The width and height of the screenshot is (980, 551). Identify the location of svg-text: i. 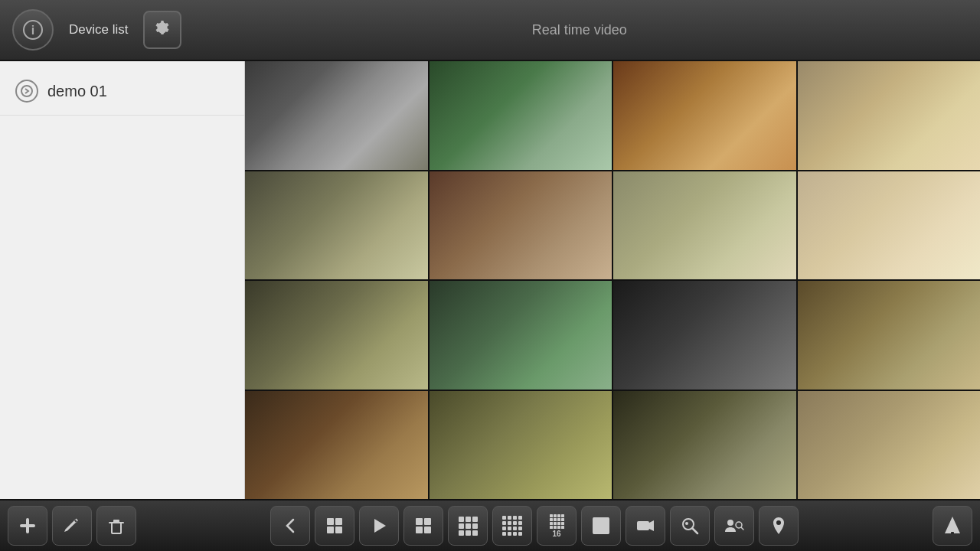
(33, 31).